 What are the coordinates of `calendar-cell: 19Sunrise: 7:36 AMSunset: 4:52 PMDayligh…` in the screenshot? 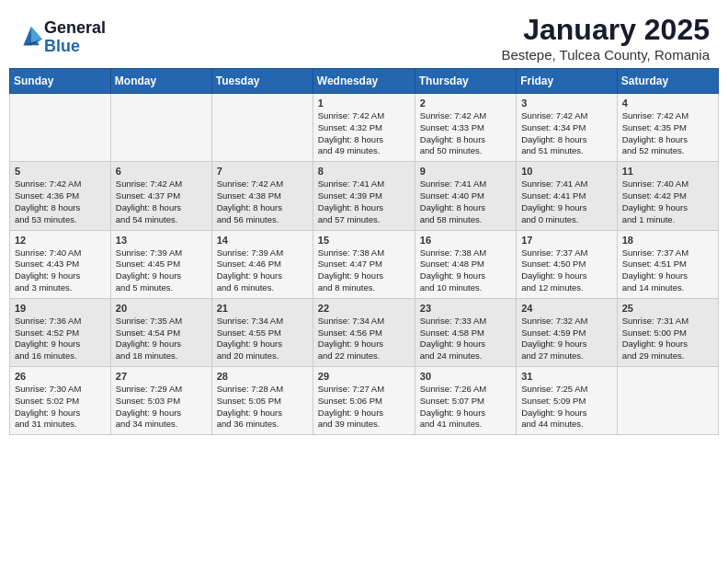 It's located at (61, 332).